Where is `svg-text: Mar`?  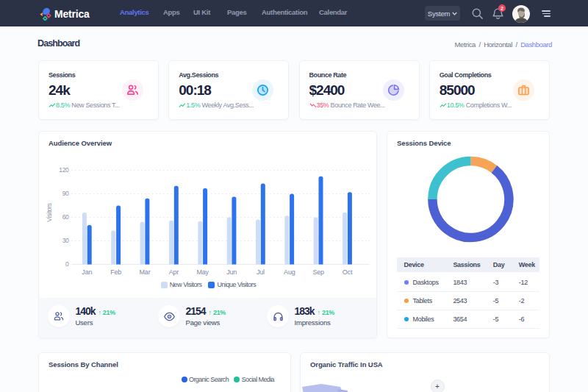
svg-text: Mar is located at coordinates (146, 272).